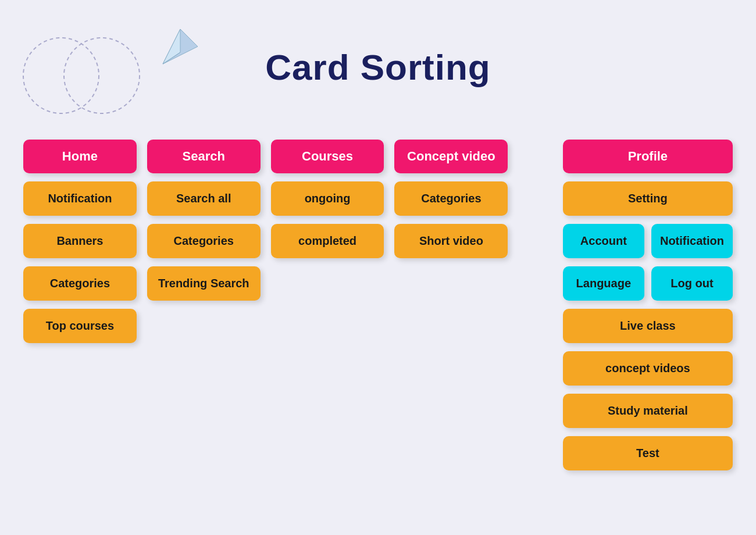 This screenshot has height=535, width=756. What do you see at coordinates (604, 284) in the screenshot?
I see `card-language: Language` at bounding box center [604, 284].